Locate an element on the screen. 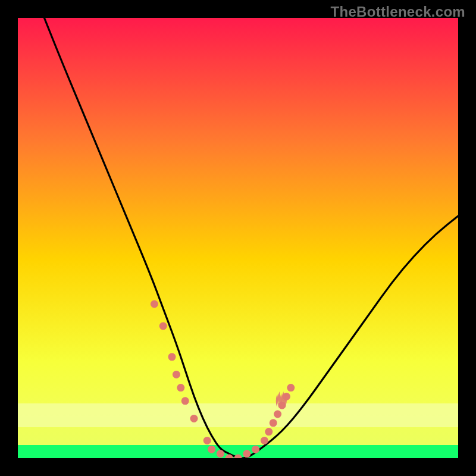 The image size is (476, 476). data-points is located at coordinates (223, 380).